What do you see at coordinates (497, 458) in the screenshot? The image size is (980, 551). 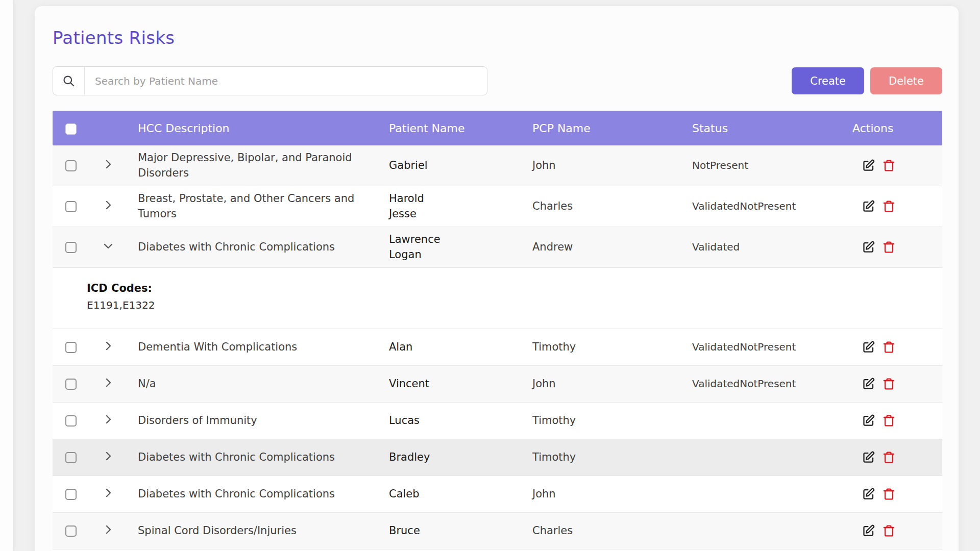 I see `table-row: Diabetes with Chronic Complications Brad…` at bounding box center [497, 458].